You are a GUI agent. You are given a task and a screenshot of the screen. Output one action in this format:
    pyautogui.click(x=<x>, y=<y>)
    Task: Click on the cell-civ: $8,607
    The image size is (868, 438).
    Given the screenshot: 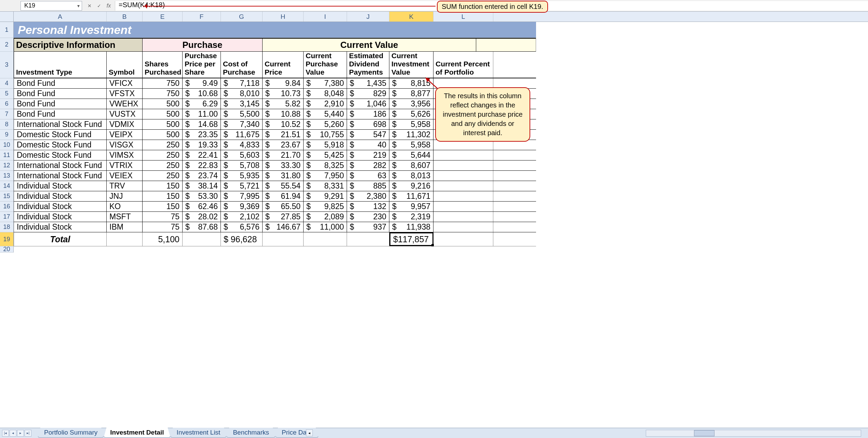 What is the action you would take?
    pyautogui.click(x=412, y=166)
    